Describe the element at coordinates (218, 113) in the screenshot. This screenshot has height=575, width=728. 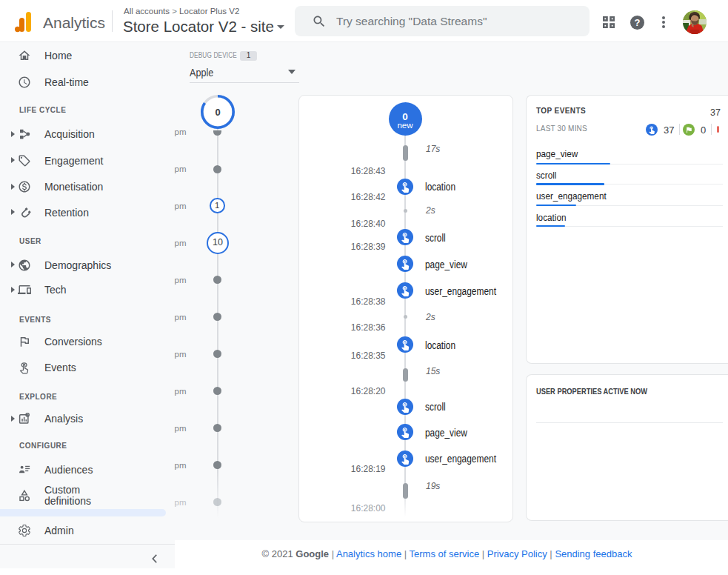
I see `svg-text: 0` at that location.